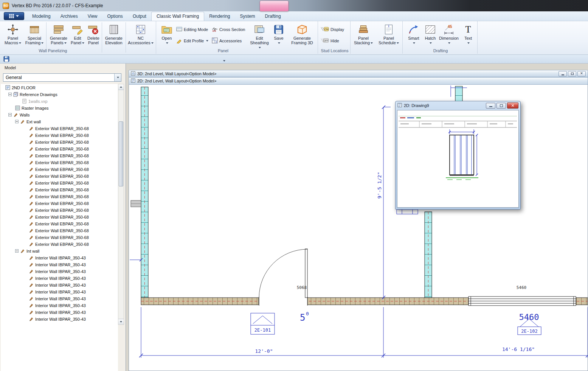 The image size is (588, 371). What do you see at coordinates (59, 87) in the screenshot?
I see `tree-item-2nd-floor: 2ND FLOOR` at bounding box center [59, 87].